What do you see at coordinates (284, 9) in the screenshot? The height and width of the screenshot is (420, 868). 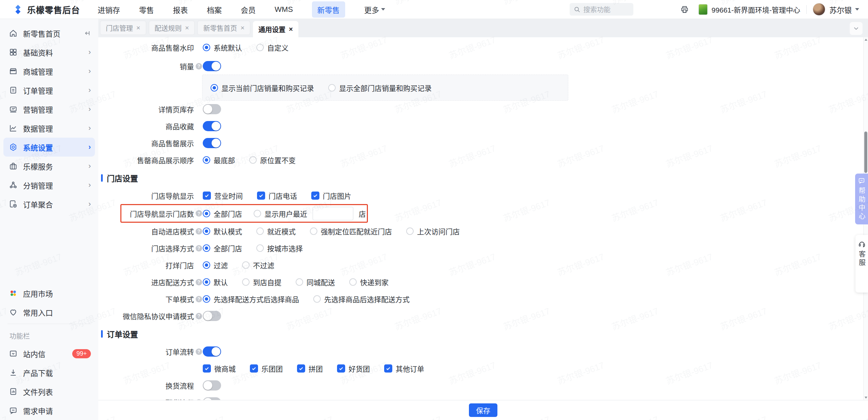 I see `nav-item-wms: WMS` at bounding box center [284, 9].